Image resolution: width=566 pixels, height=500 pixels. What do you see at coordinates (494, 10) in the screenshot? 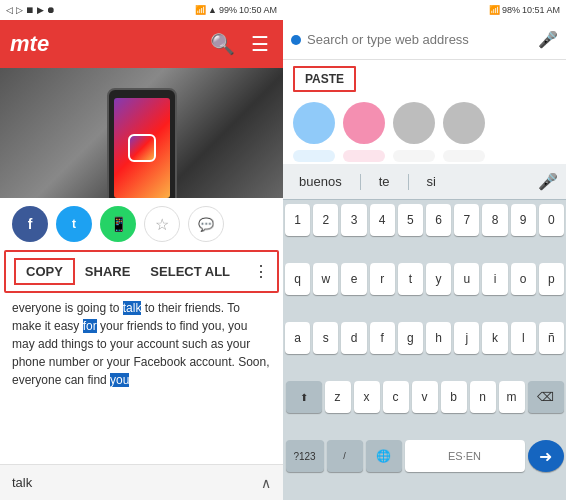
I see `right-signal-icon: 📶` at bounding box center [494, 10].